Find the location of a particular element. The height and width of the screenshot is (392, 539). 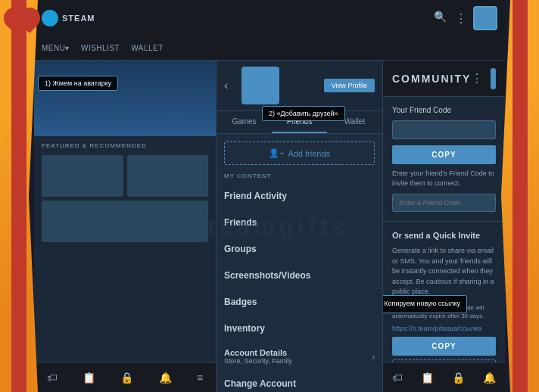

community-title: COMMUNITY is located at coordinates (432, 79).